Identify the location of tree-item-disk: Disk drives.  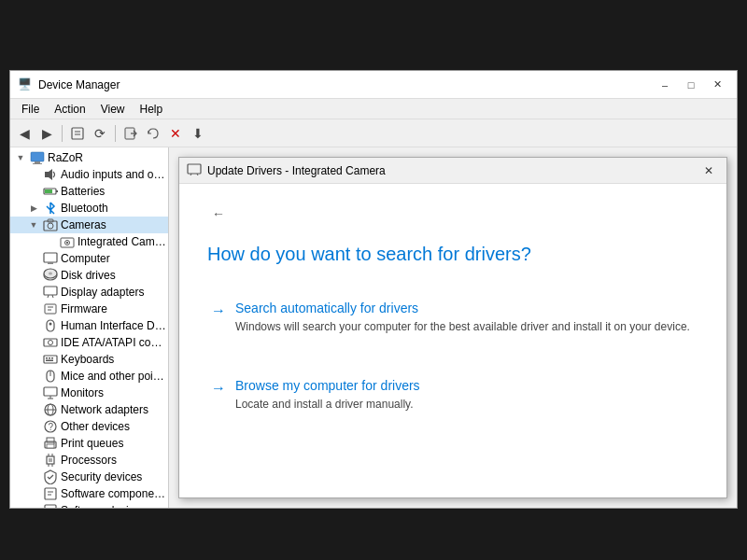
(90, 275).